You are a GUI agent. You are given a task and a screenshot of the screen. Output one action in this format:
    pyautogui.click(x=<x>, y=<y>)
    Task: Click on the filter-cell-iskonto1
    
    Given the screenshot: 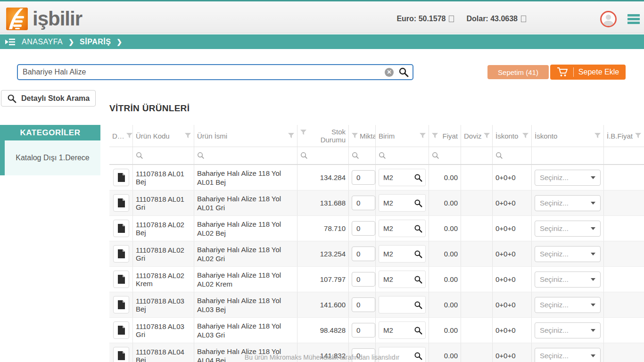 What is the action you would take?
    pyautogui.click(x=512, y=156)
    